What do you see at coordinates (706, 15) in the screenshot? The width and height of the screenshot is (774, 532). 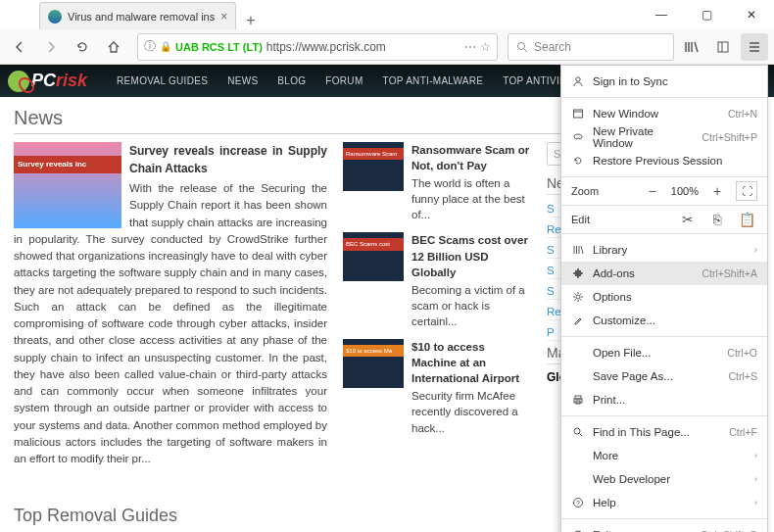 I see `window-controls: — ▢ ✕` at bounding box center [706, 15].